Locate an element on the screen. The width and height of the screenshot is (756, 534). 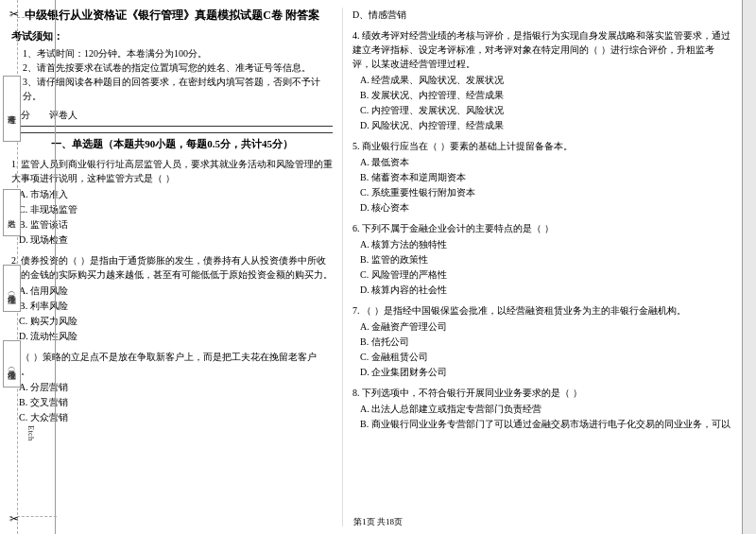
question-1: 1. 监管人员到商业银行行址高层监管人员，要求其就业务活动和风险管理的重大事项进… is located at coordinates (172, 202).